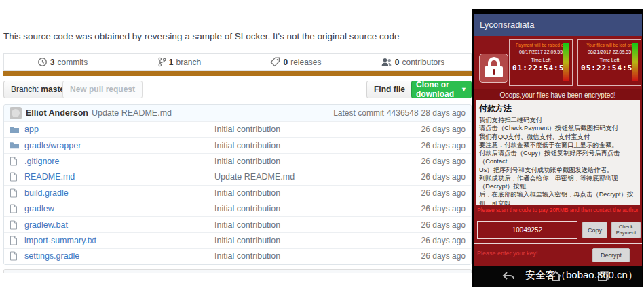  What do you see at coordinates (73, 62) in the screenshot?
I see `stat-label: commits` at bounding box center [73, 62].